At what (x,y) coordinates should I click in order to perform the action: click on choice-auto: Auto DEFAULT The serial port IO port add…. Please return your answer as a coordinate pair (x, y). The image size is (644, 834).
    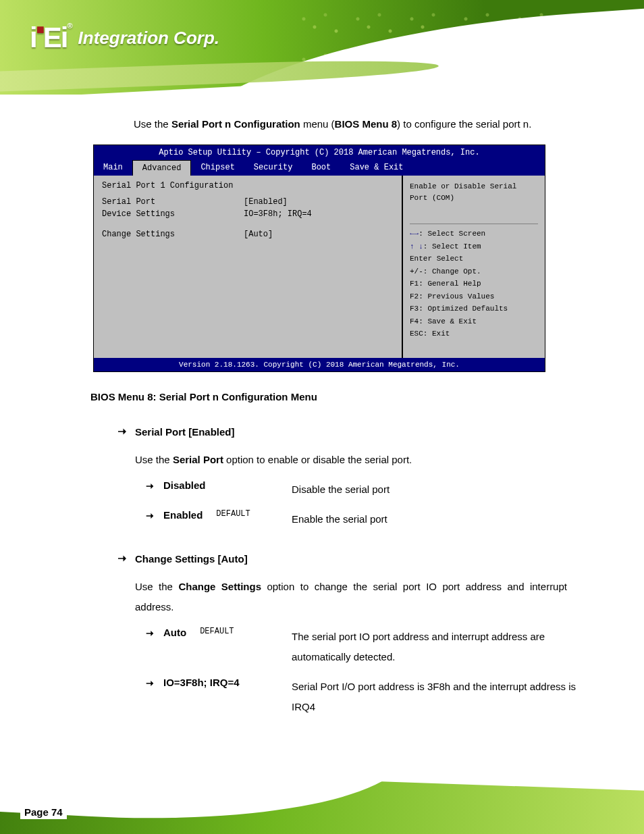
    Looking at the image, I should click on (367, 647).